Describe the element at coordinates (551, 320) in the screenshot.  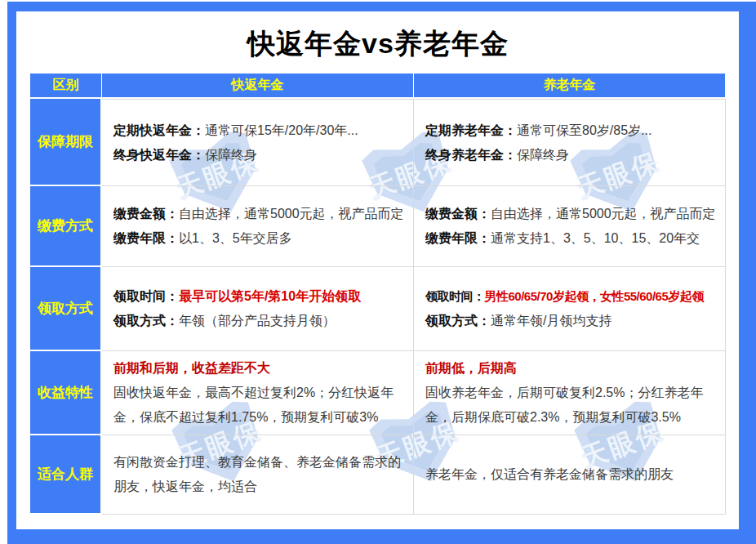
I see `line-text: 通常年领/月领均支持` at that location.